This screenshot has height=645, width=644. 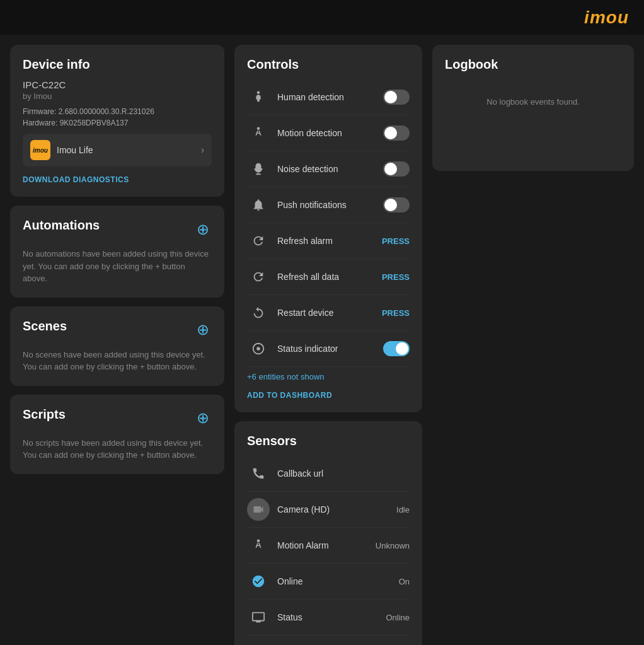 What do you see at coordinates (117, 419) in the screenshot?
I see `scripts-header: Scripts ⊕` at bounding box center [117, 419].